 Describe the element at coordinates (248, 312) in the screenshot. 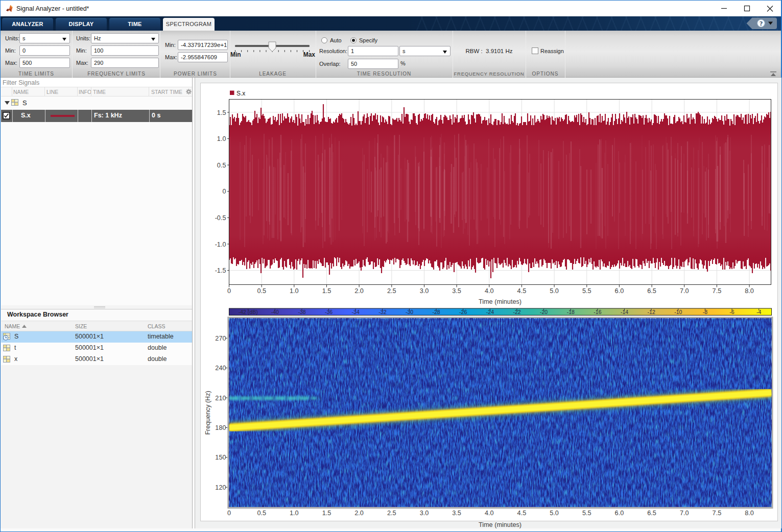

I see `svg-text: -42 (dB)` at that location.